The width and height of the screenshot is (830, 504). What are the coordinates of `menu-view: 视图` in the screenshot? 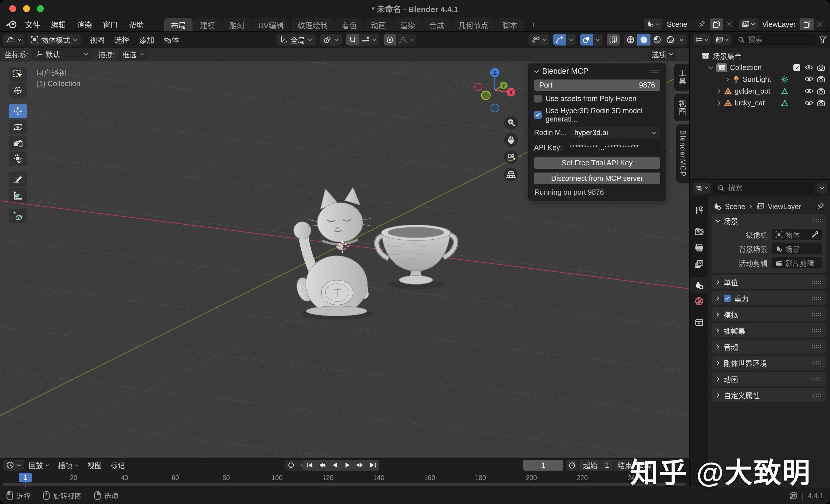 It's located at (97, 40).